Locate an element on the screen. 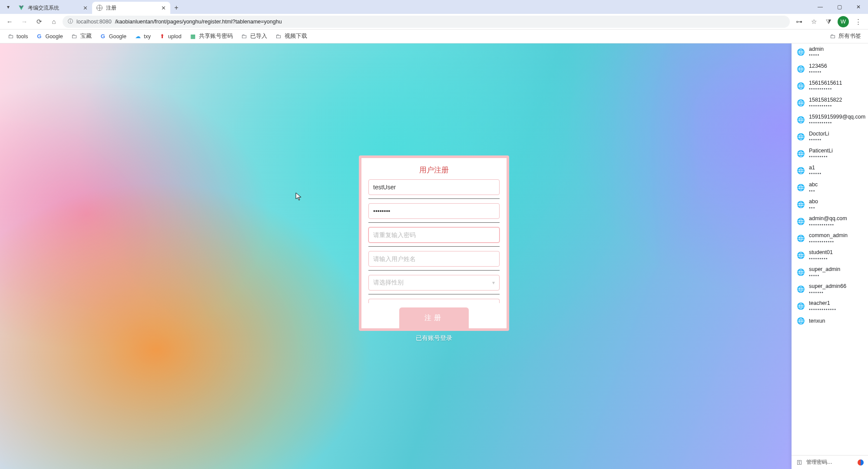 This screenshot has width=868, height=469. home-button: ⌂ is located at coordinates (54, 22).